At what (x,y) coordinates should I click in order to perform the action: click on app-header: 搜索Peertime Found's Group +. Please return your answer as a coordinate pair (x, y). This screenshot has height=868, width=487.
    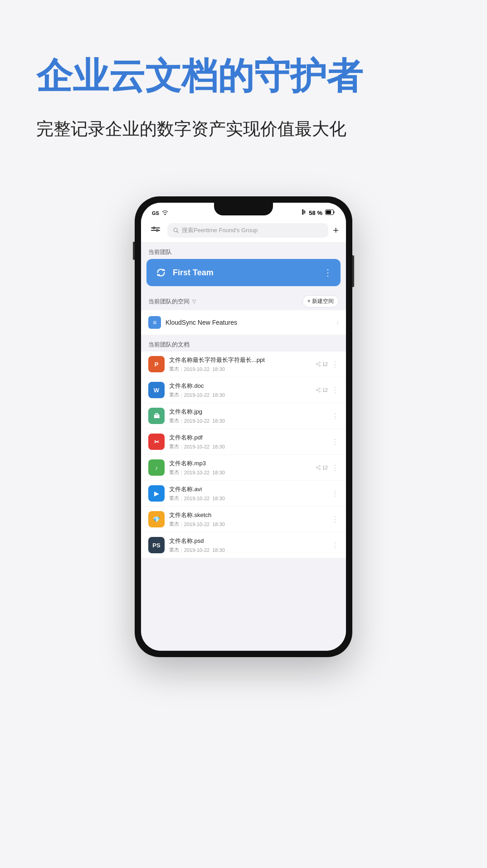
    Looking at the image, I should click on (244, 231).